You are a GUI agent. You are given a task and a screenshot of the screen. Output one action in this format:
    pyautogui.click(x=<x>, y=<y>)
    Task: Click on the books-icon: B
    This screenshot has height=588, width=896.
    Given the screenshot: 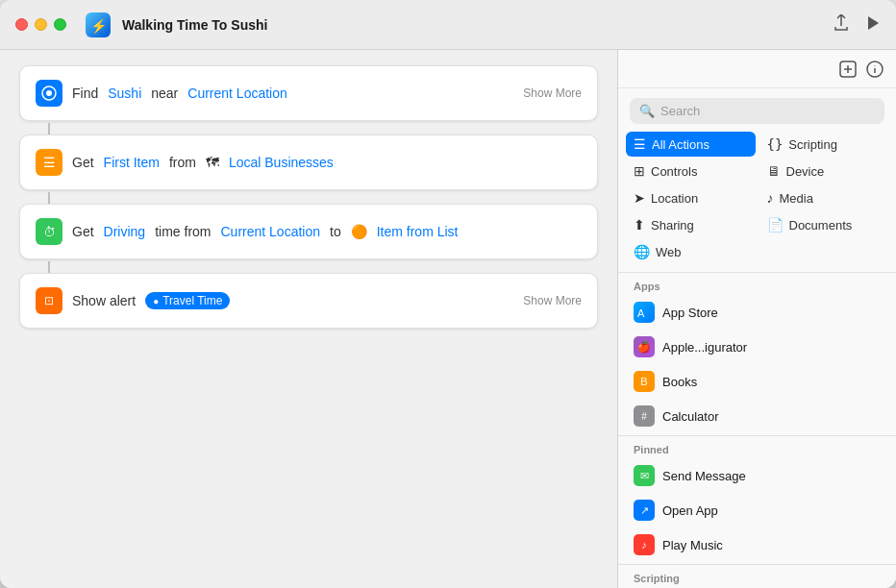 What is the action you would take?
    pyautogui.click(x=644, y=381)
    